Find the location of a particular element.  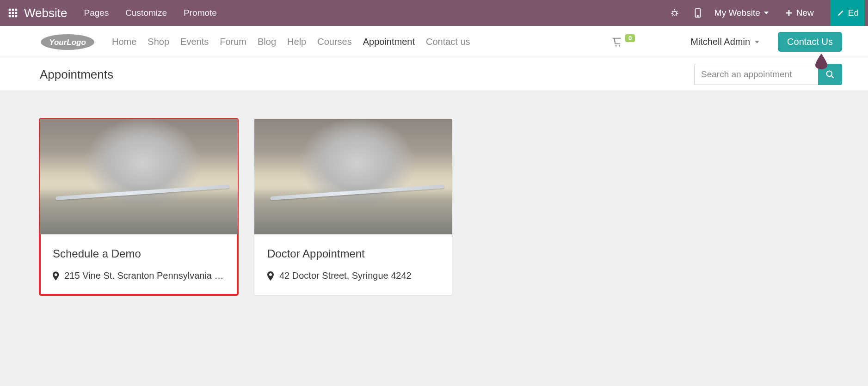

topbar-menu-promote: Promote is located at coordinates (200, 13).